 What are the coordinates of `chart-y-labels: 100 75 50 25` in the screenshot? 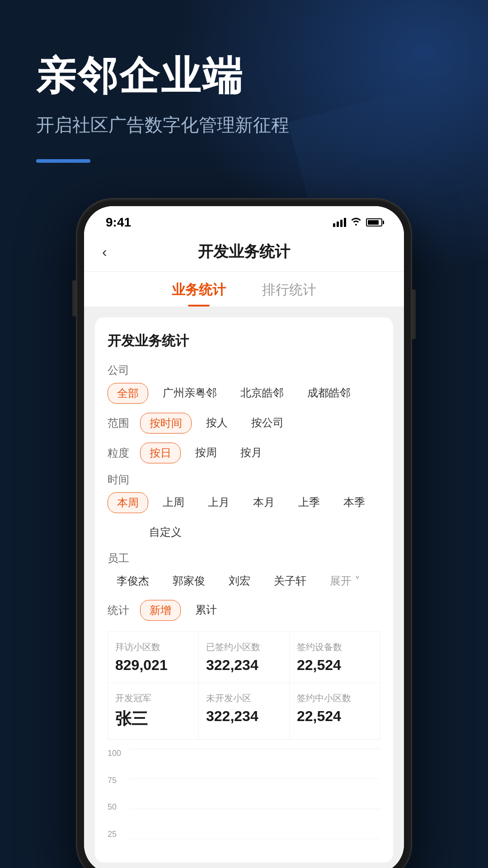 It's located at (116, 798).